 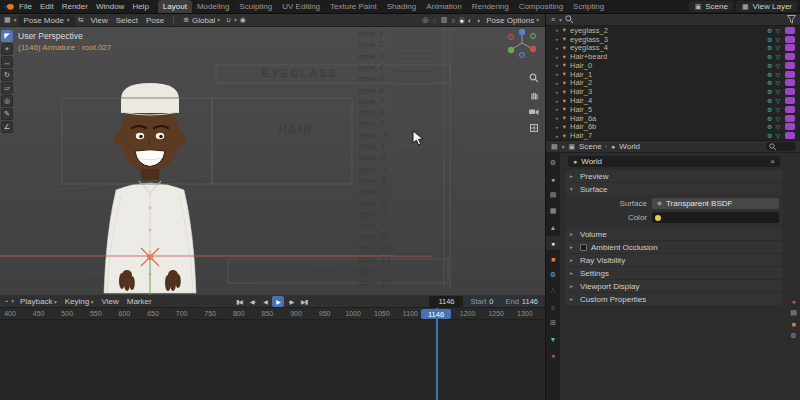 I want to click on timeline-editor-icon: ◔, so click(x=6, y=302).